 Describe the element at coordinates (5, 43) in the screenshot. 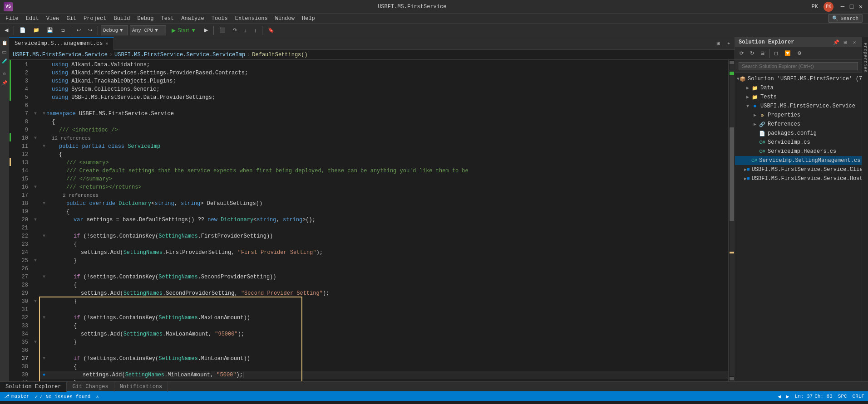

I see `activity-explorer: 📋` at that location.